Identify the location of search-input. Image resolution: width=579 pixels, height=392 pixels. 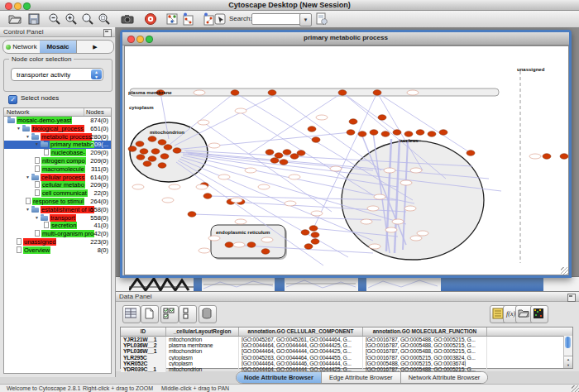
(277, 19).